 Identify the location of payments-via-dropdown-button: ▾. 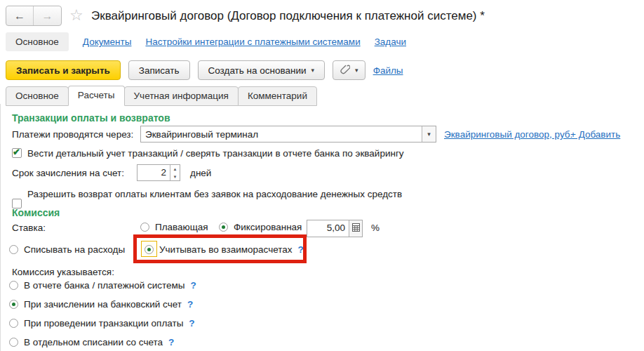
(429, 134).